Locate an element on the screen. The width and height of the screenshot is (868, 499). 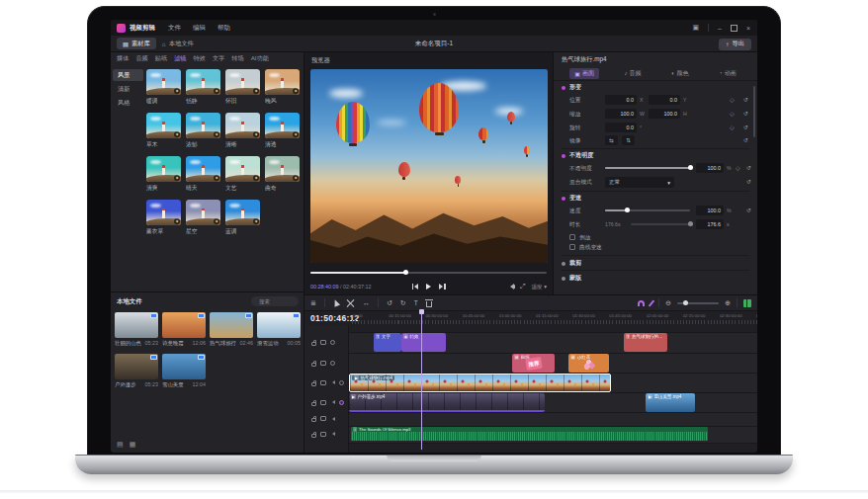
minimize-button: – is located at coordinates (720, 28).